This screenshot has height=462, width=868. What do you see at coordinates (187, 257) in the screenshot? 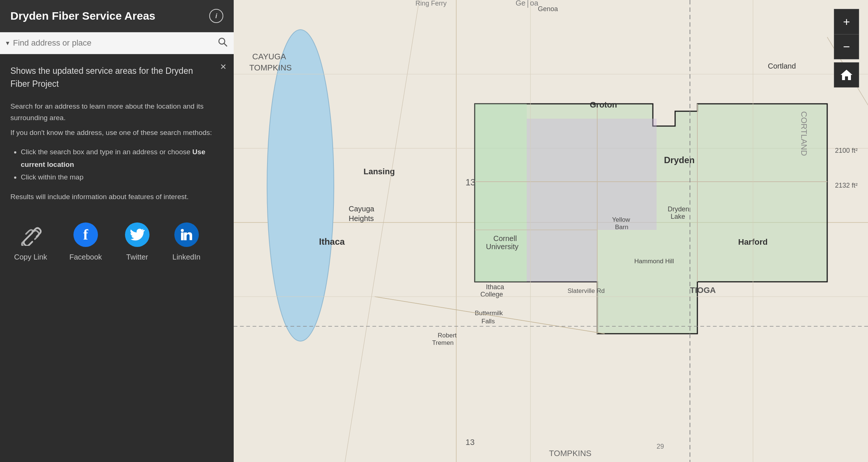
I see `linkedin-label: LinkedIn` at bounding box center [187, 257].